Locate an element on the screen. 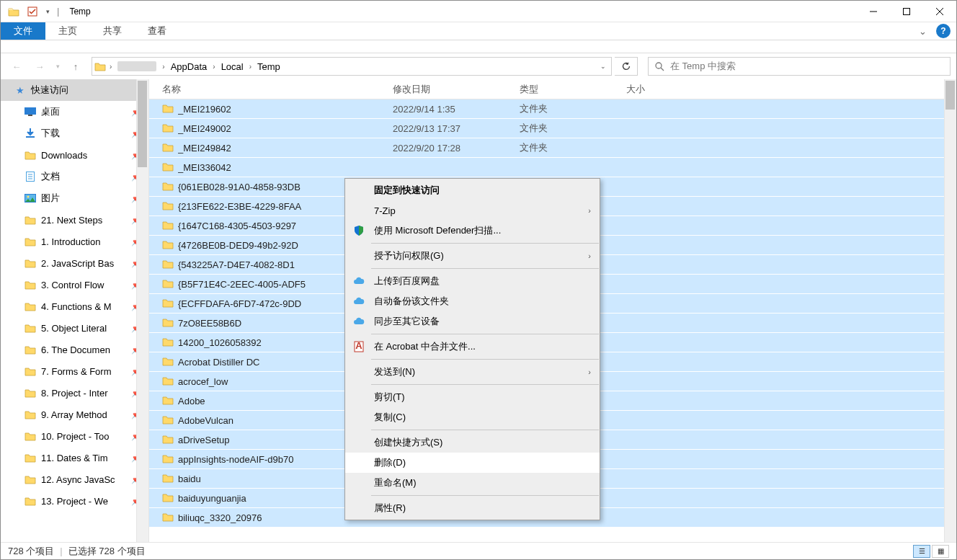  sidebar-item-label: 21. Next Steps is located at coordinates (72, 221).